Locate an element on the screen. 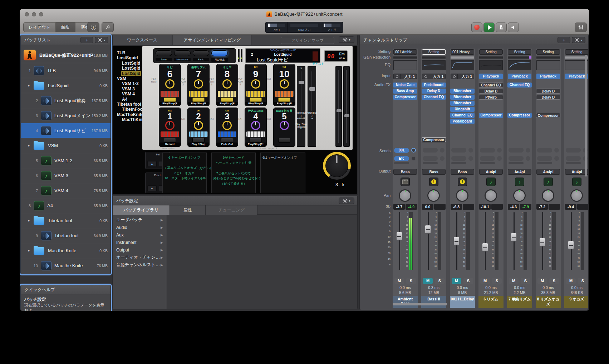 The height and width of the screenshot is (364, 609). channel-strip-name: 001 H...Delay is located at coordinates (462, 302).